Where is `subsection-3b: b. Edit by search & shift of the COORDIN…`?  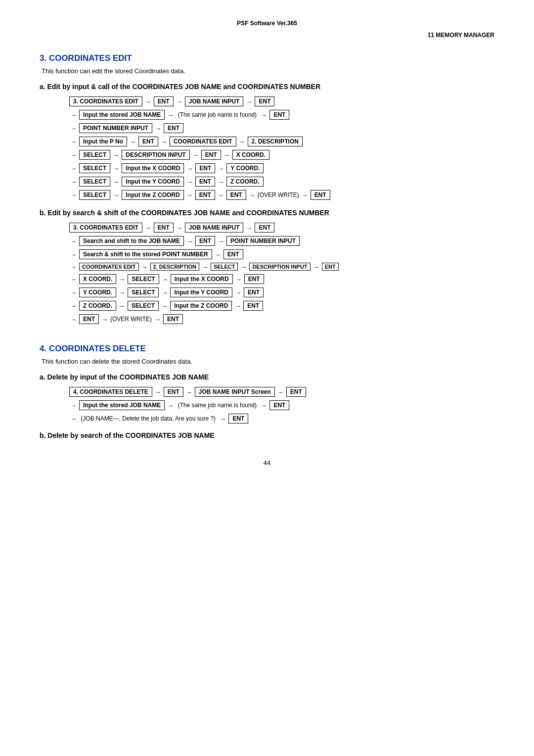 subsection-3b: b. Edit by search & shift of the COORDIN… is located at coordinates (267, 266).